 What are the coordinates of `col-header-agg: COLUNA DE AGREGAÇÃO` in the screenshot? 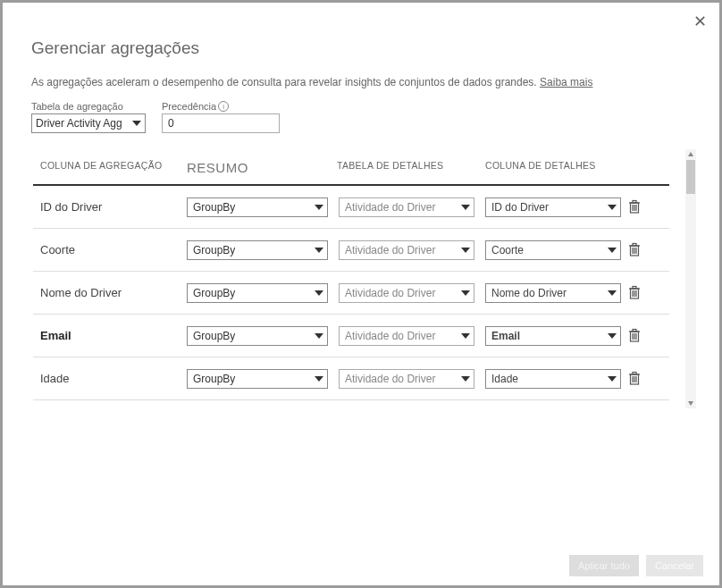 It's located at (110, 168).